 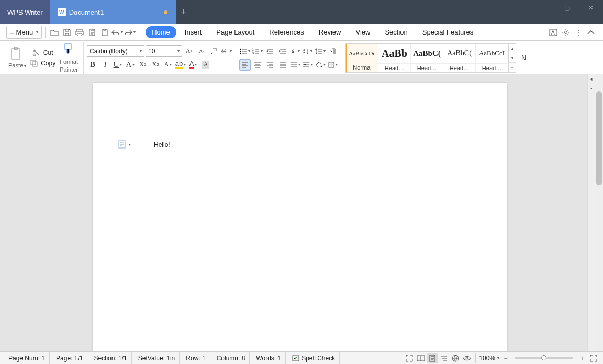 I want to click on settings-icon, so click(x=566, y=32).